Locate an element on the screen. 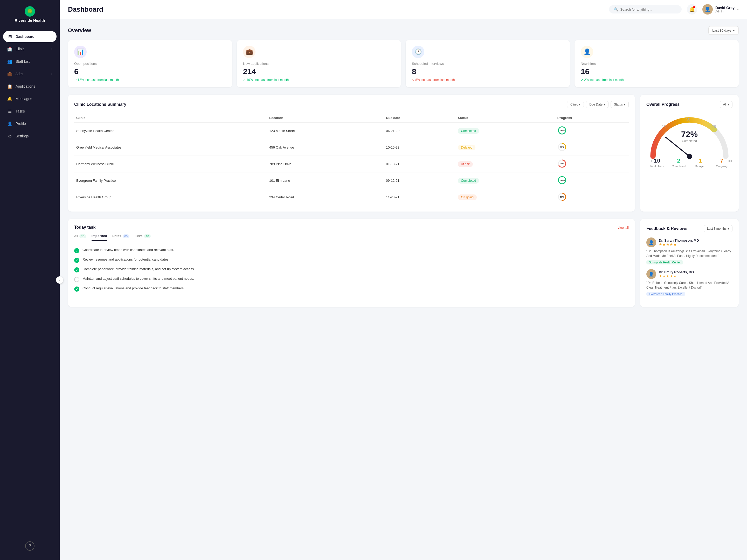 The height and width of the screenshot is (560, 747). open-positions-value: 6 is located at coordinates (150, 72).